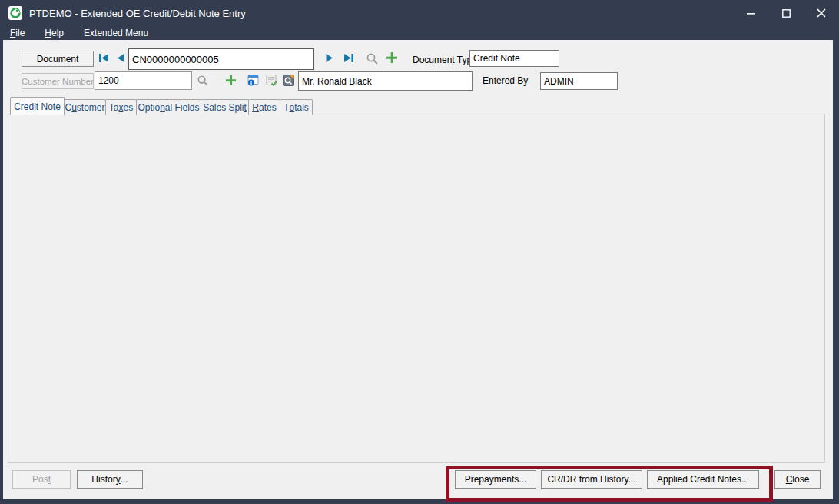 The image size is (839, 504). Describe the element at coordinates (751, 13) in the screenshot. I see `minimize-button` at that location.